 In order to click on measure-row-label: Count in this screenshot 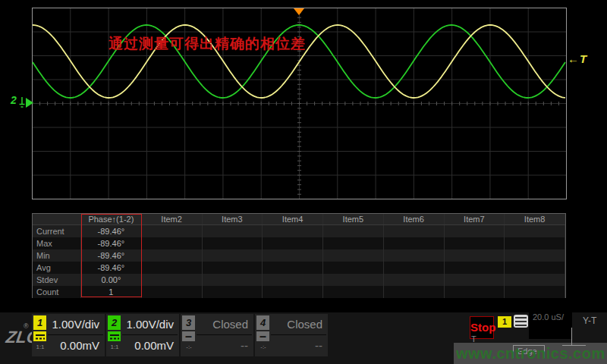, I will do `click(57, 292)`.